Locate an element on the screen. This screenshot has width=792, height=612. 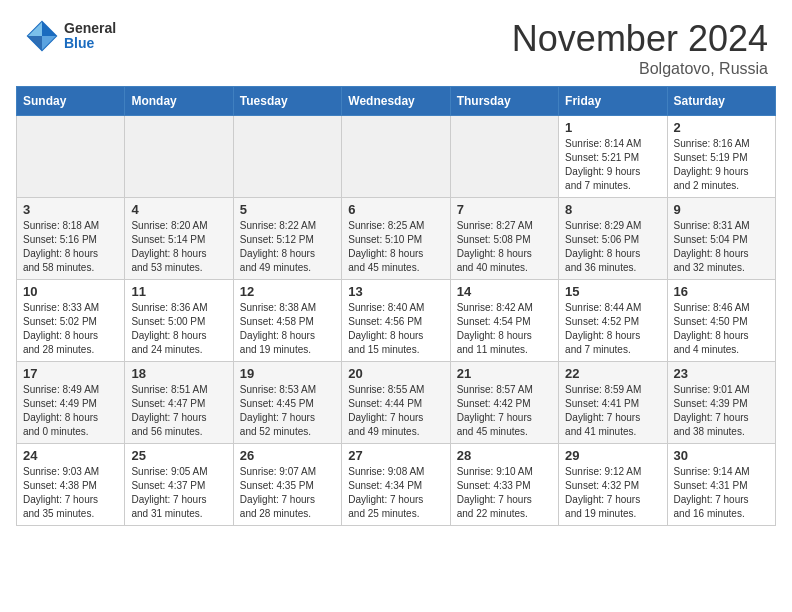
day-info: Sunrise: 8:38 AM Sunset: 4:58 PM Dayligh… is located at coordinates (288, 329).